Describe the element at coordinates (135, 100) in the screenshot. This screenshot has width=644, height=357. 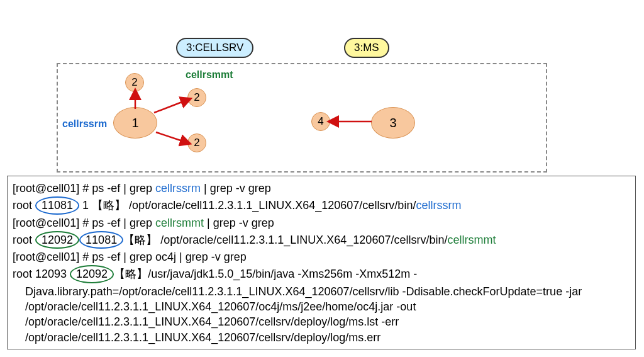
I see `arrow-1-to-2a` at that location.